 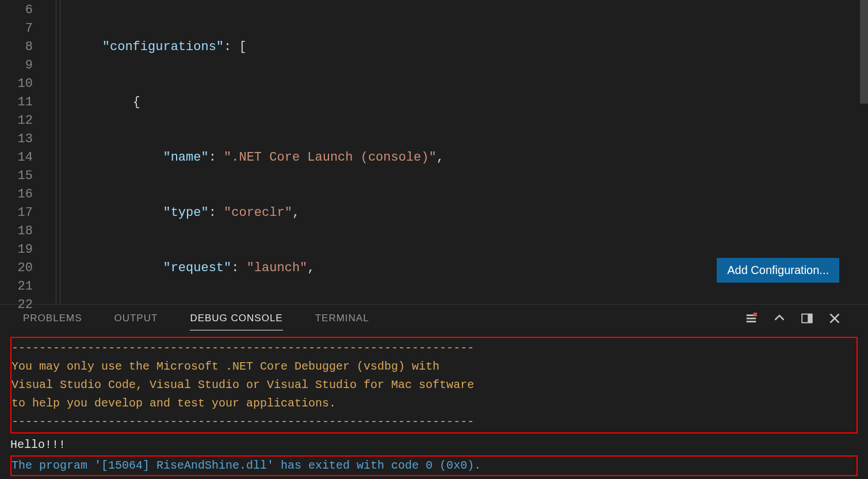 What do you see at coordinates (16, 305) in the screenshot?
I see `line-number: 22` at bounding box center [16, 305].